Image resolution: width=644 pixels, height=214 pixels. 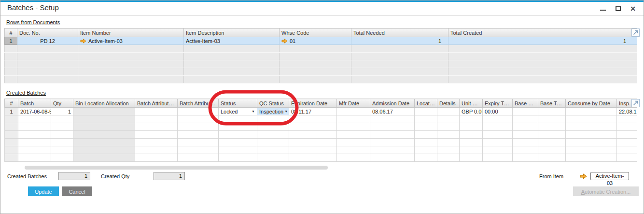 I want to click on t2-col-consume-by-date: Consume by Date, so click(x=591, y=103).